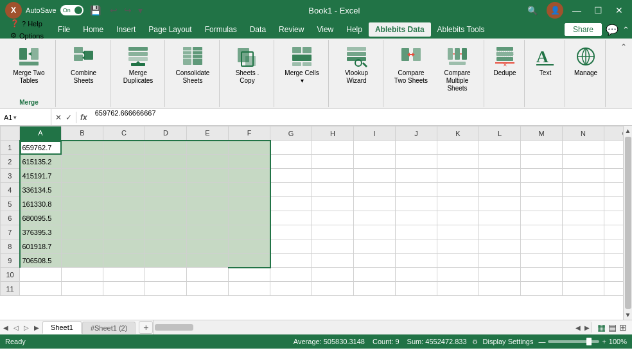 The width and height of the screenshot is (632, 364). I want to click on cancel-formula-button: ✕, so click(58, 117).